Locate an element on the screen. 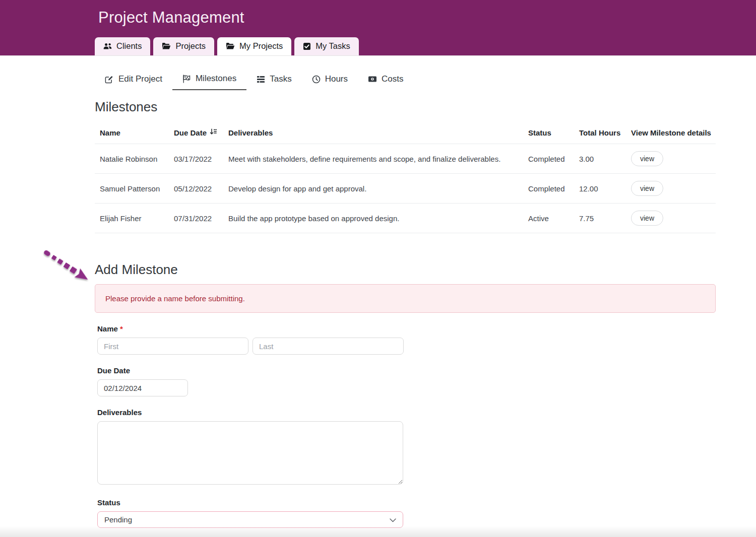  page-bottom-fade is located at coordinates (378, 531).